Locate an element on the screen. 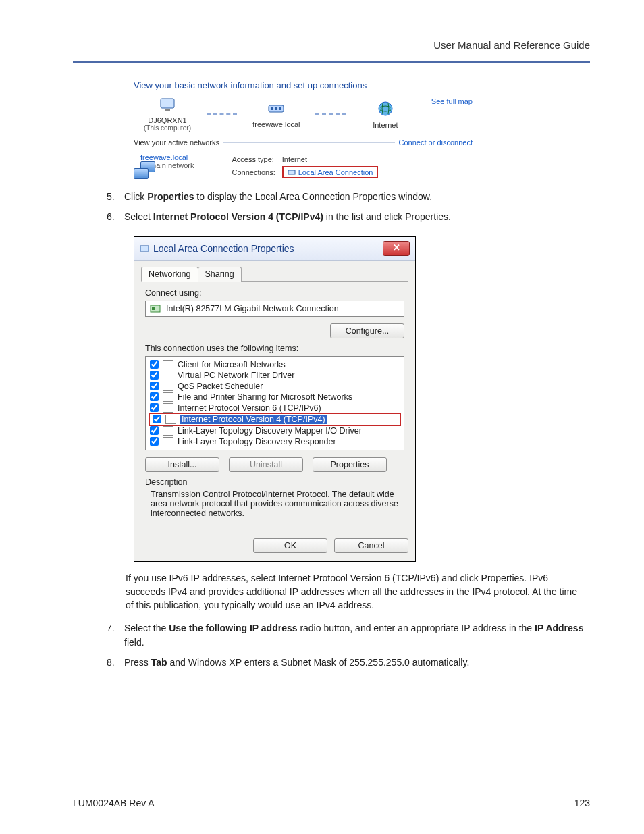 This screenshot has width=644, height=834. items-list-label: This connection uses the following items… is located at coordinates (275, 348).